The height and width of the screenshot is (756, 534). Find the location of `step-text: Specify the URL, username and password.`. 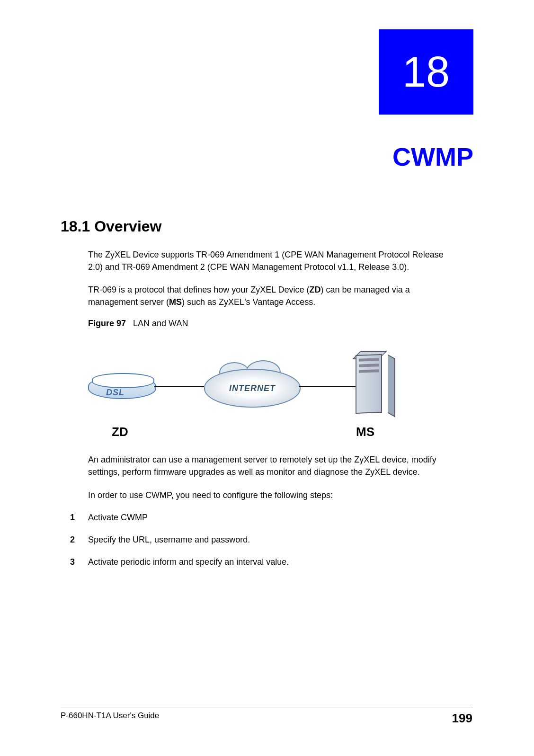

step-text: Specify the URL, username and password. is located at coordinates (169, 540).